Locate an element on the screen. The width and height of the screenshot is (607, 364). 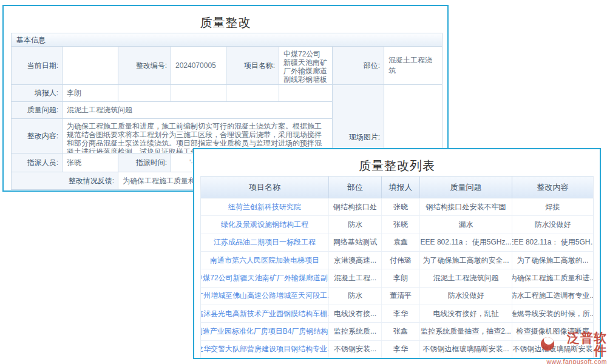
table-row: 南通市第六人民医院加装电梯项目 京港澳高速... 付伟璐 为了确保施工高墩的安全… is located at coordinates (397, 261).